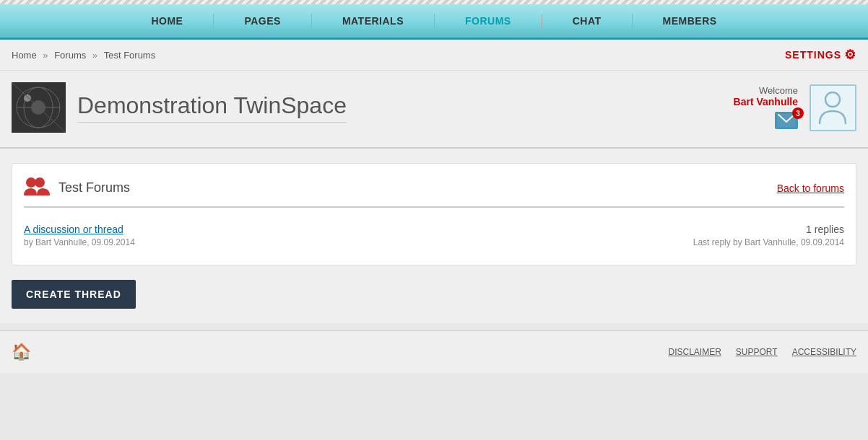 The height and width of the screenshot is (440, 868). Describe the element at coordinates (373, 21) in the screenshot. I see `nav-materials: MATERIALS` at that location.